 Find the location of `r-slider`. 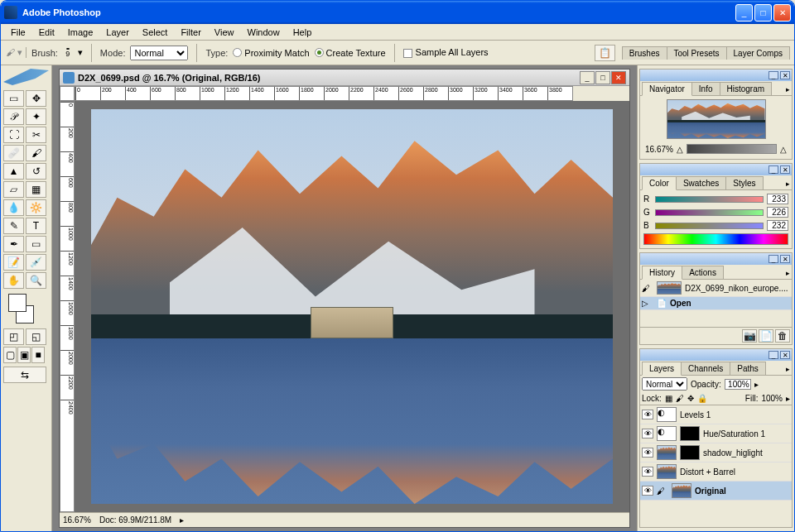

r-slider is located at coordinates (709, 199).